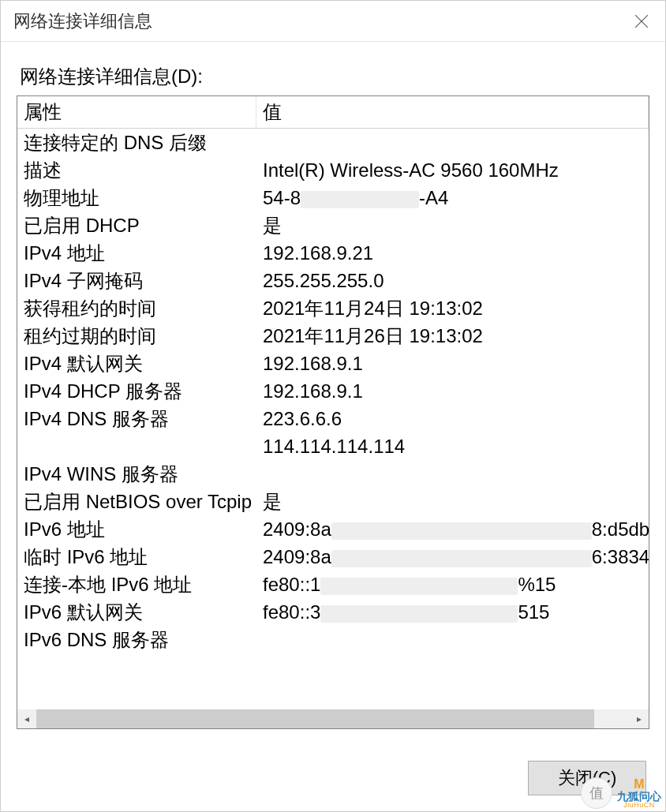  Describe the element at coordinates (333, 336) in the screenshot. I see `table-row: 租约过期的时间2021年11月26日 19:13:02` at that location.